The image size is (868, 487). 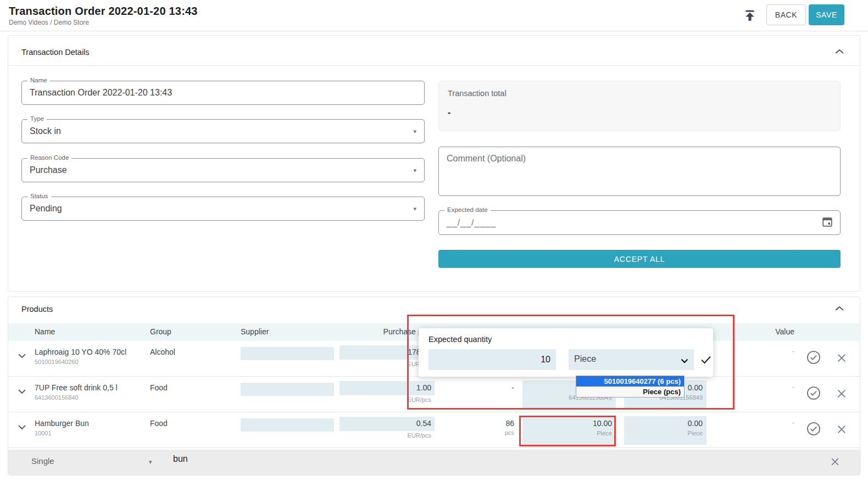 What do you see at coordinates (49, 23) in the screenshot?
I see `breadcrumb: Demo Videos / Demo Store` at bounding box center [49, 23].